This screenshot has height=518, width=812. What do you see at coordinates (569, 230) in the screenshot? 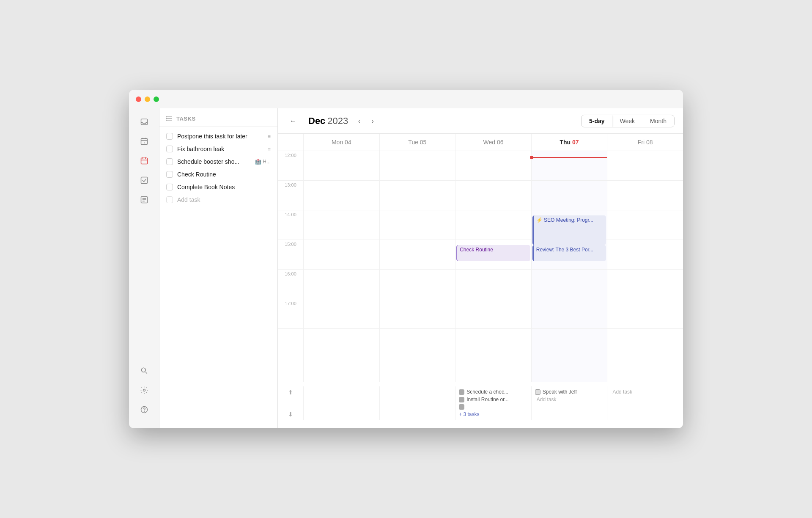
I see `event-seo: ⚡ SEO Meeting: Progr...` at bounding box center [569, 230].